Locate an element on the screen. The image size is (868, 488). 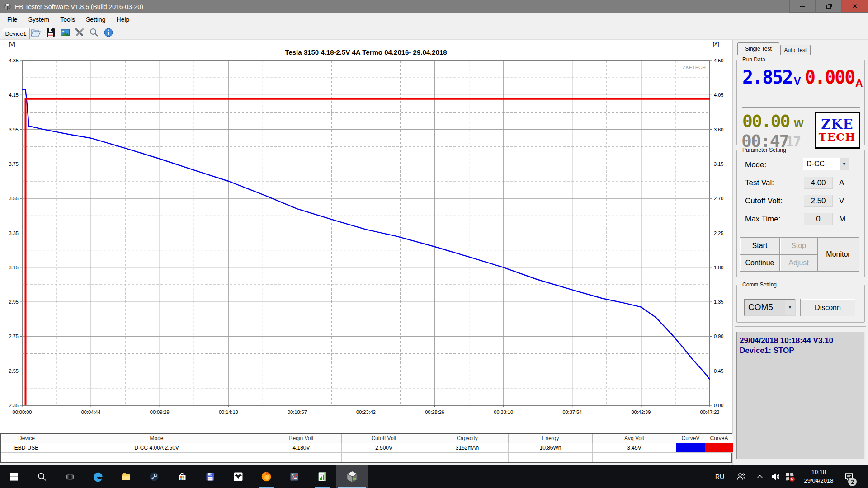
toolbar: Device1 is located at coordinates (434, 33).